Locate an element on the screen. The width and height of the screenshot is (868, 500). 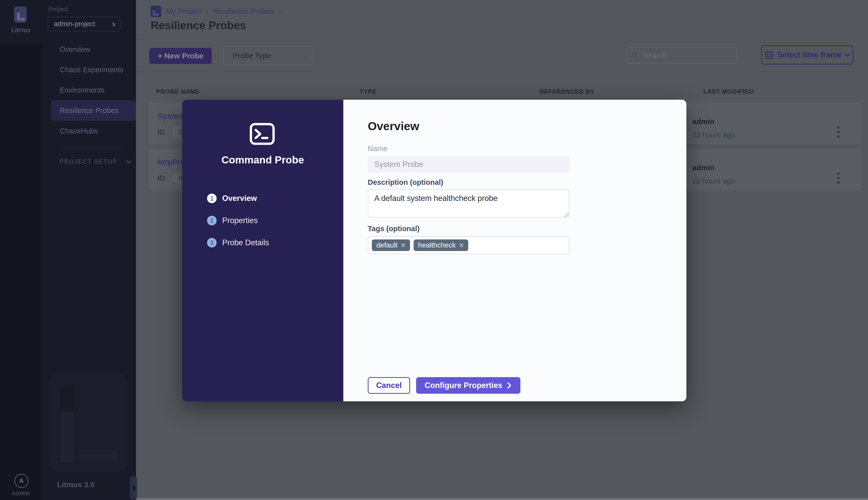
calendar-icon is located at coordinates (769, 55).